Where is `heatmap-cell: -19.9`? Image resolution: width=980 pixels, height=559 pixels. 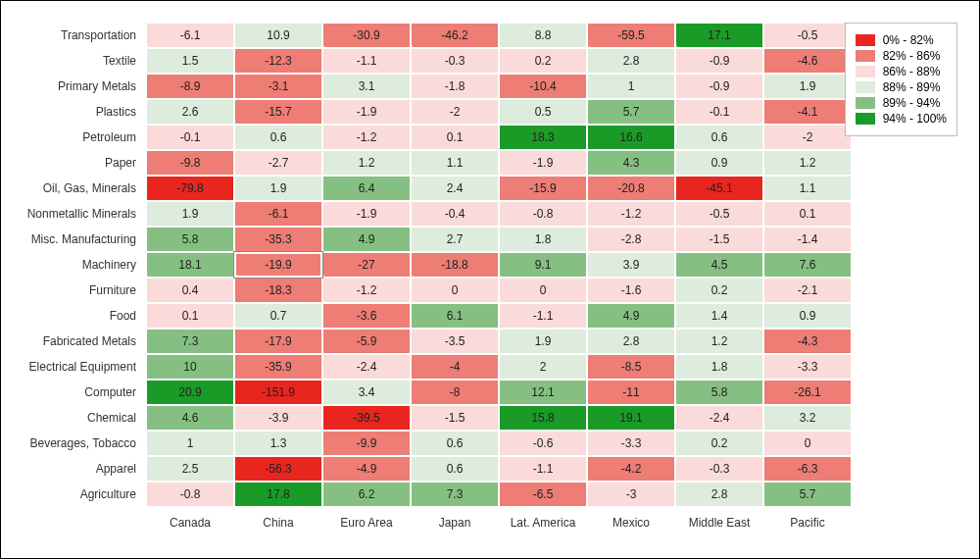 heatmap-cell: -19.9 is located at coordinates (278, 265).